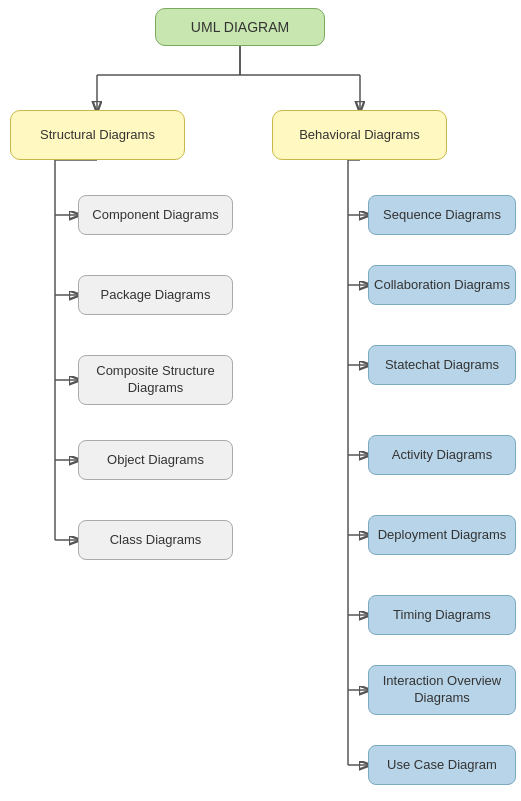 Image resolution: width=521 pixels, height=801 pixels. Describe the element at coordinates (442, 690) in the screenshot. I see `interaction-overview-diagrams-node: Interaction OverviewDiagrams` at that location.